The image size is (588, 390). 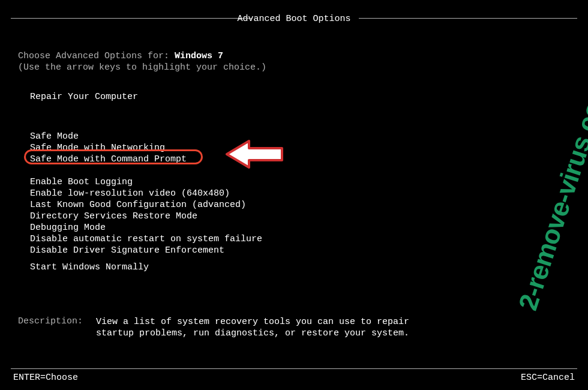 What do you see at coordinates (146, 228) in the screenshot?
I see `menu-item-debugging: Debugging Mode` at bounding box center [146, 228].